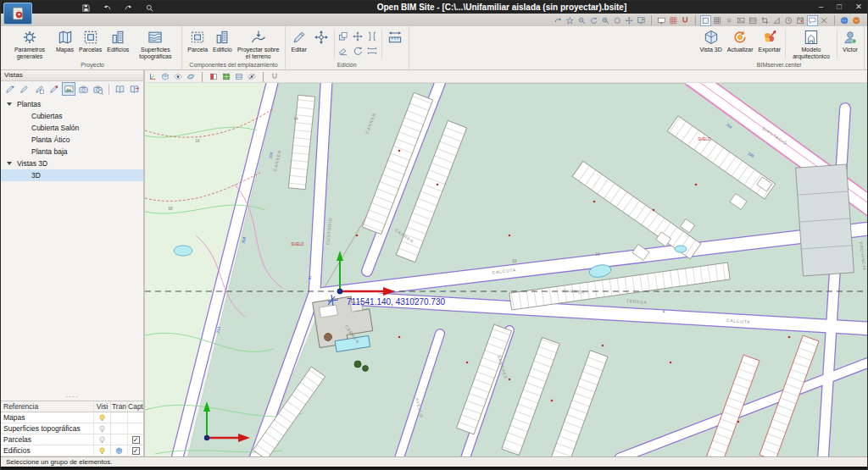 This screenshot has width=868, height=470. I want to click on panel-splitter: ····, so click(72, 398).